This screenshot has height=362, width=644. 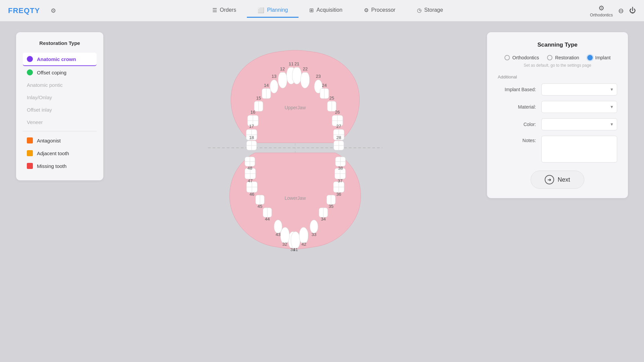 What do you see at coordinates (252, 194) in the screenshot?
I see `svg-text: 46` at bounding box center [252, 194].